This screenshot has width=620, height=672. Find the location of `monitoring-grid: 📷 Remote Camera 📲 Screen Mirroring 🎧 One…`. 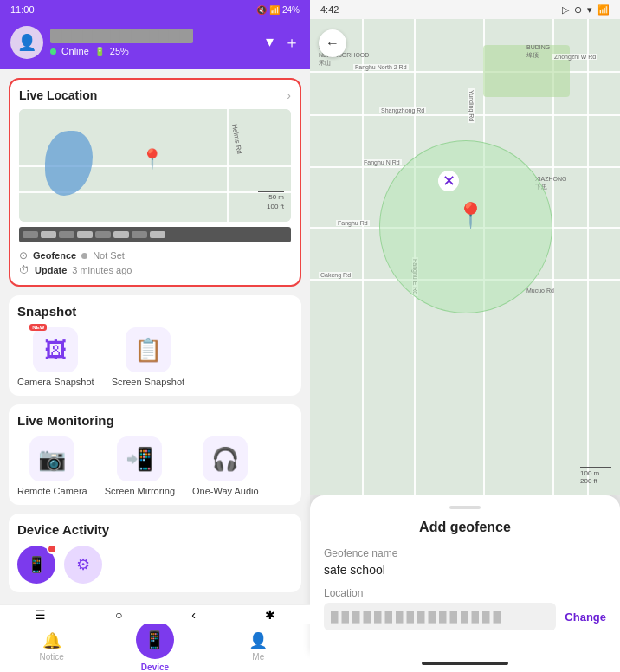

monitoring-grid: 📷 Remote Camera 📲 Screen Mirroring 🎧 One… is located at coordinates (155, 466).